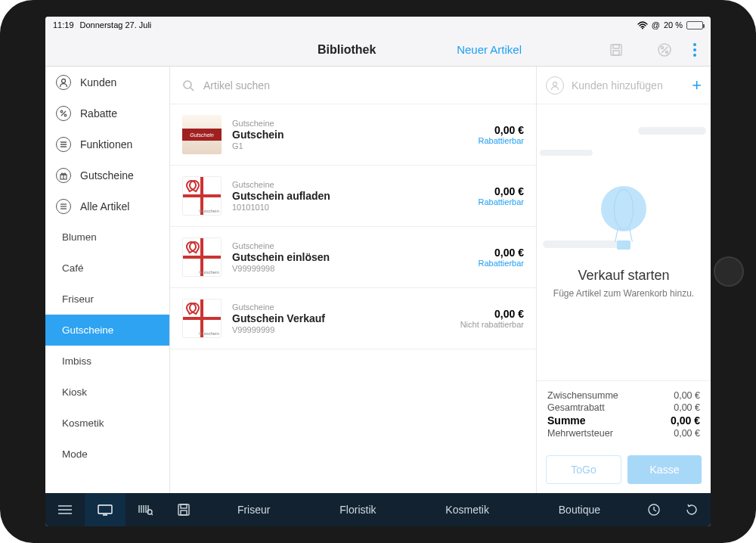 This screenshot has height=543, width=756. I want to click on sidebar-item-label: Funktionen, so click(106, 144).